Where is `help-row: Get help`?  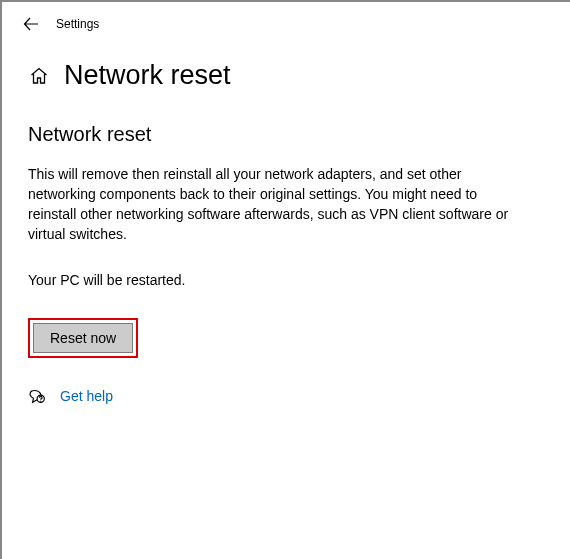
help-row: Get help is located at coordinates (286, 396).